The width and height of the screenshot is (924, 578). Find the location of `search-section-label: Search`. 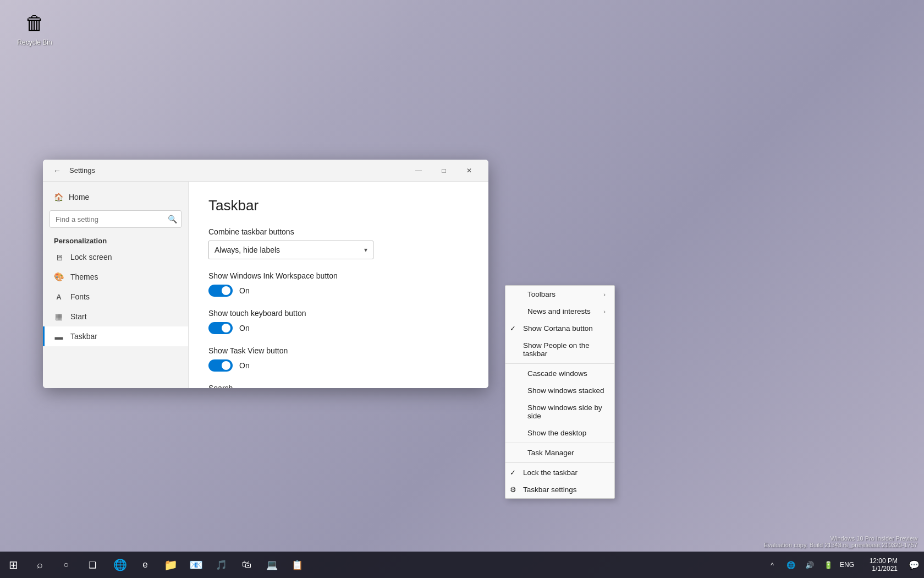

search-section-label: Search is located at coordinates (339, 386).